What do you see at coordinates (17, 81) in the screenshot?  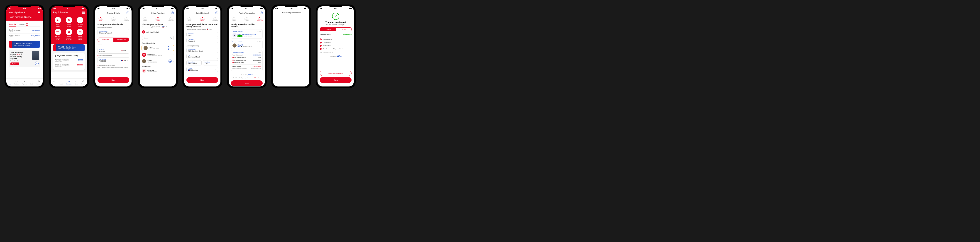 I see `products-icon: ▭` at bounding box center [17, 81].